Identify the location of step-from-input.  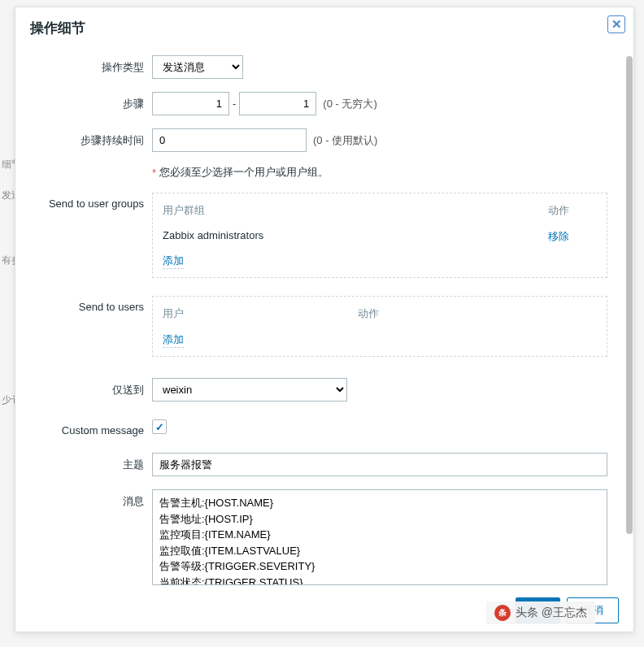
(190, 104).